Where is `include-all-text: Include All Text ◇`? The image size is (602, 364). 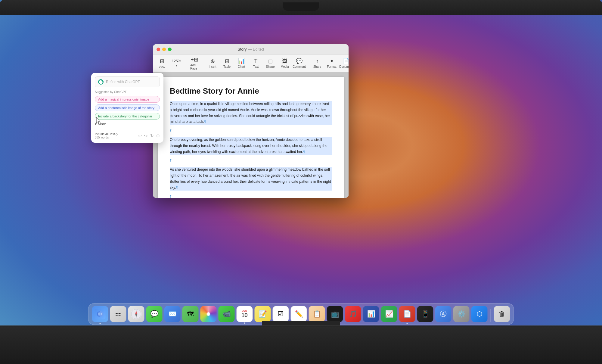 include-all-text: Include All Text ◇ is located at coordinates (107, 134).